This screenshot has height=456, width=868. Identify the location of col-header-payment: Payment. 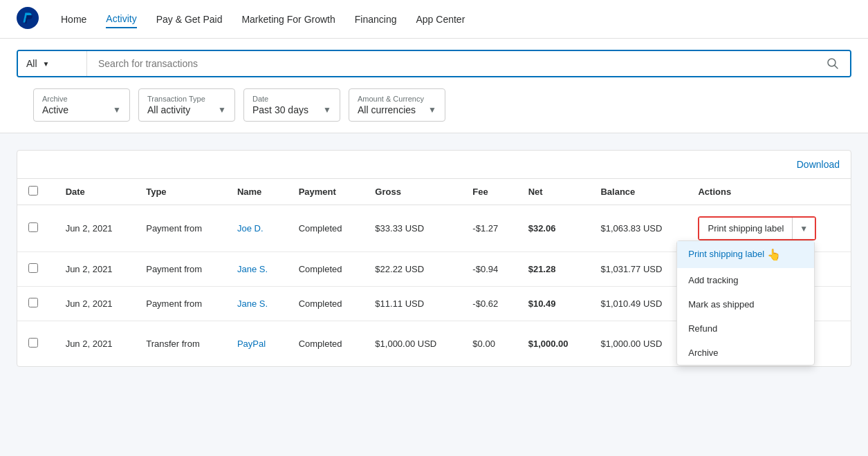
(326, 192).